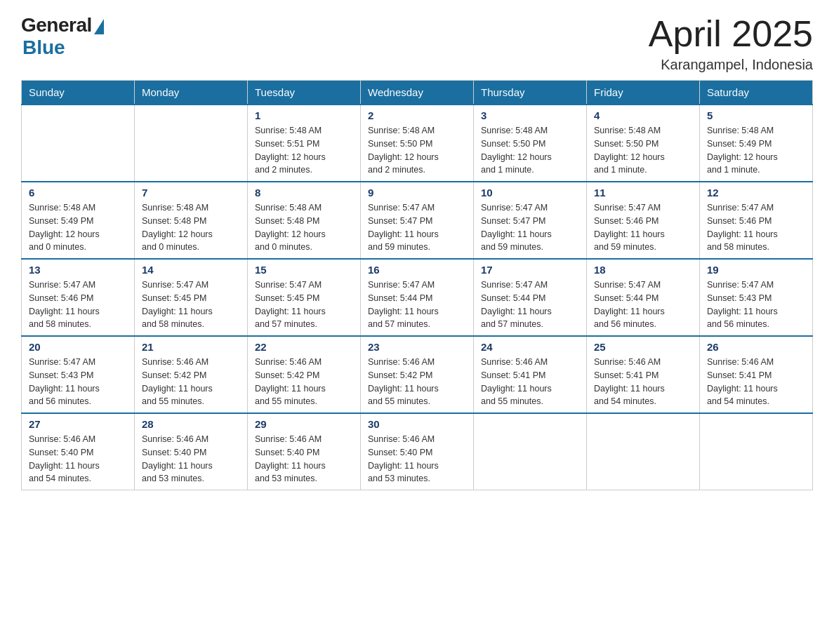  What do you see at coordinates (417, 43) in the screenshot?
I see `page-header: General Blue April 2025 Karangampel, Ind…` at bounding box center [417, 43].